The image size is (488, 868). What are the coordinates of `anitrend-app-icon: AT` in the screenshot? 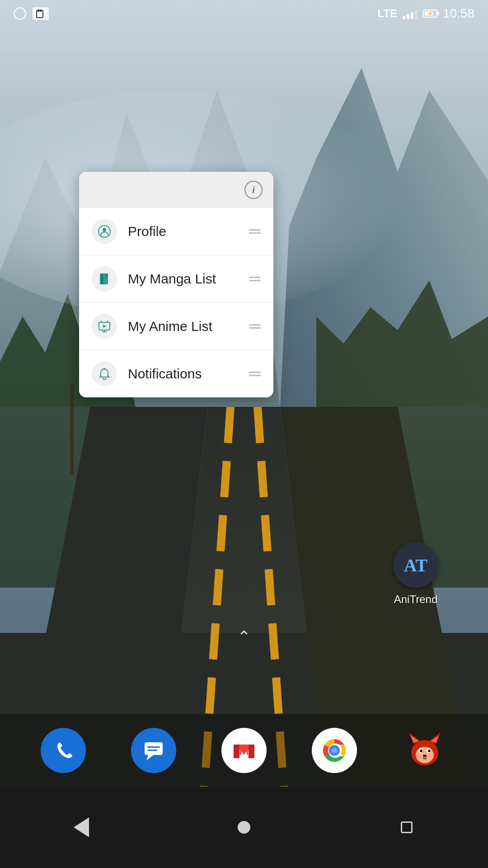 It's located at (416, 565).